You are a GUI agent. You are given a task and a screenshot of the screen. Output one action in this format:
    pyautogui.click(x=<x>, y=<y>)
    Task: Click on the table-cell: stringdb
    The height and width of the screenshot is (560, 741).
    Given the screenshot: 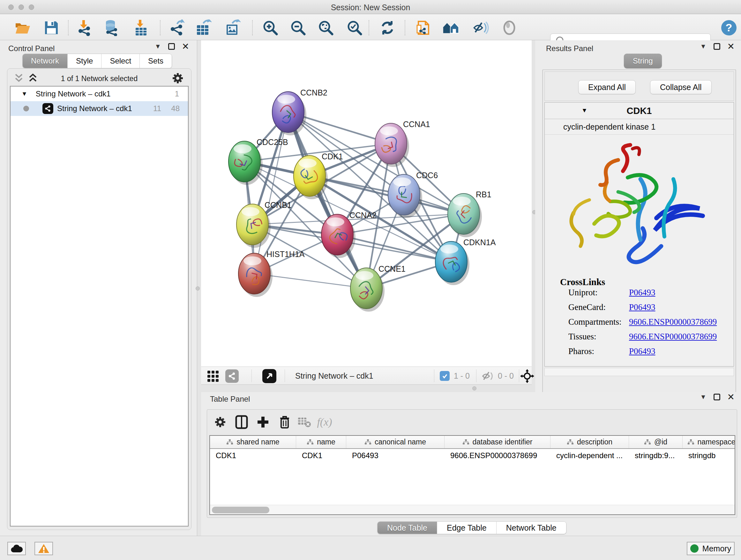 What is the action you would take?
    pyautogui.click(x=709, y=455)
    